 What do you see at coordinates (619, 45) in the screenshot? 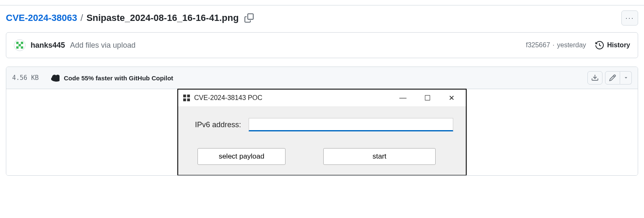
I see `history-label: History` at bounding box center [619, 45].